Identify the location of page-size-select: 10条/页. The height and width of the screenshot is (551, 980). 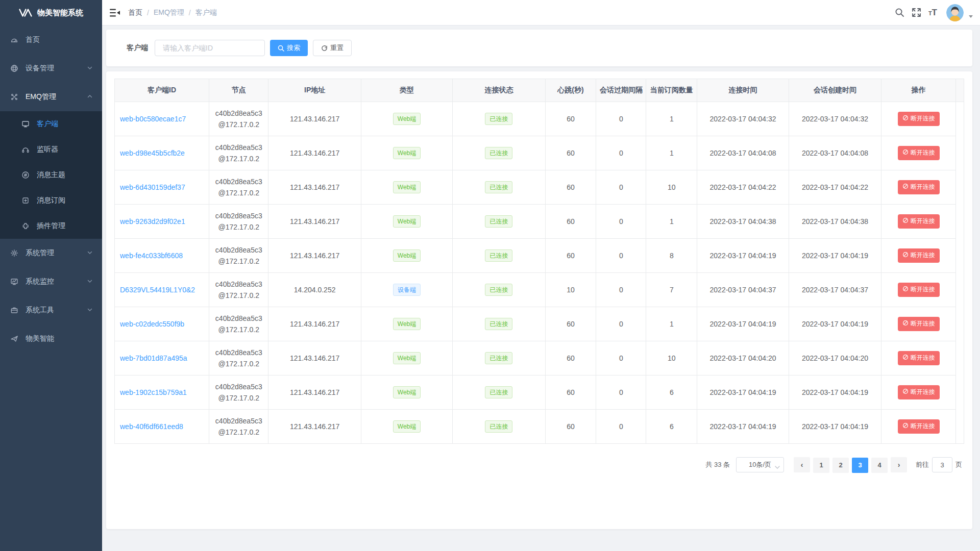
(760, 465).